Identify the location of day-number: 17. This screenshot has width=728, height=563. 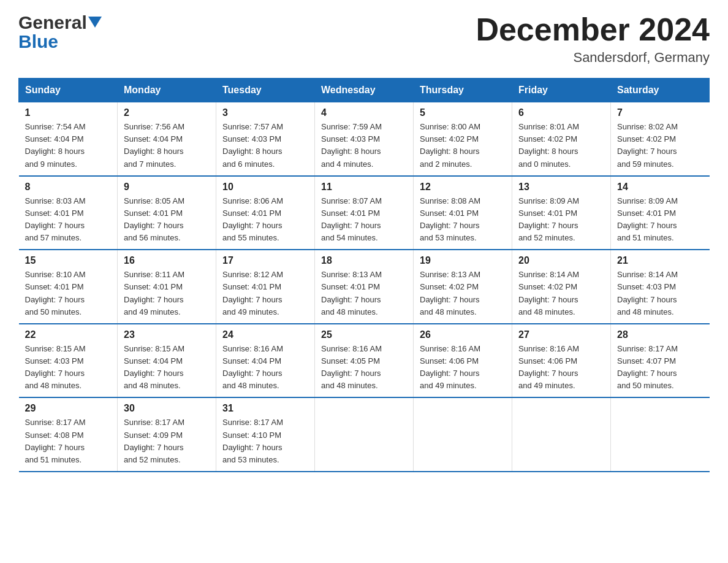
(265, 261).